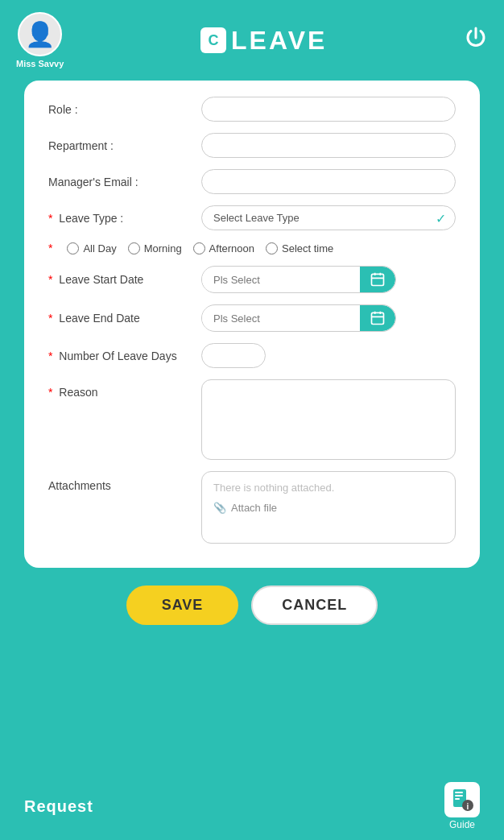 The image size is (504, 840). Describe the element at coordinates (183, 606) in the screenshot. I see `save-button: SAVE` at that location.